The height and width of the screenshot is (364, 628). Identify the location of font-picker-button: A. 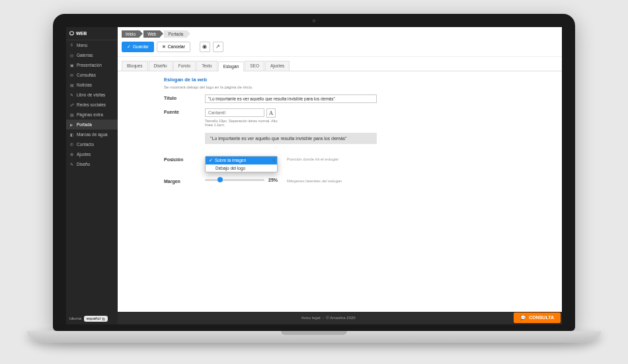
(271, 113).